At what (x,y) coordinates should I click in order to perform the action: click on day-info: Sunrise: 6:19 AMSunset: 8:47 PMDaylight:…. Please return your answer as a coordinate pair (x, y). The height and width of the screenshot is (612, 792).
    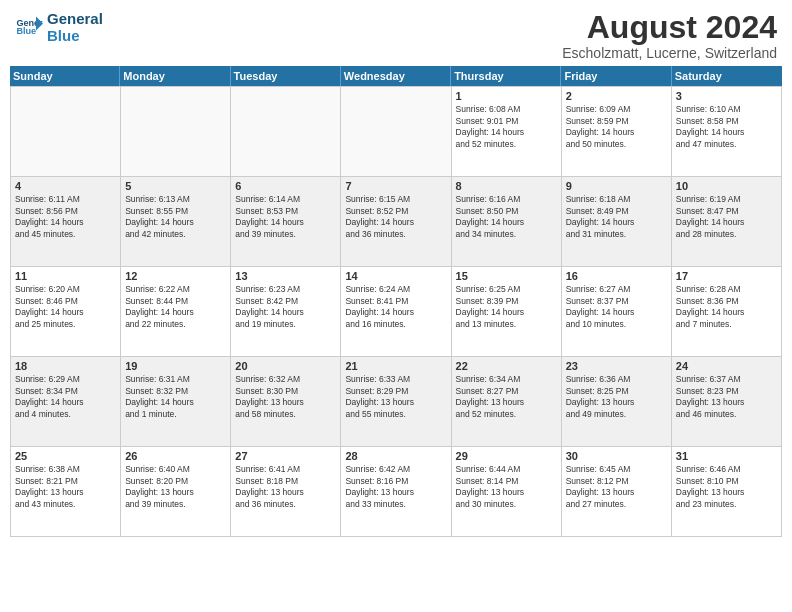
    Looking at the image, I should click on (726, 217).